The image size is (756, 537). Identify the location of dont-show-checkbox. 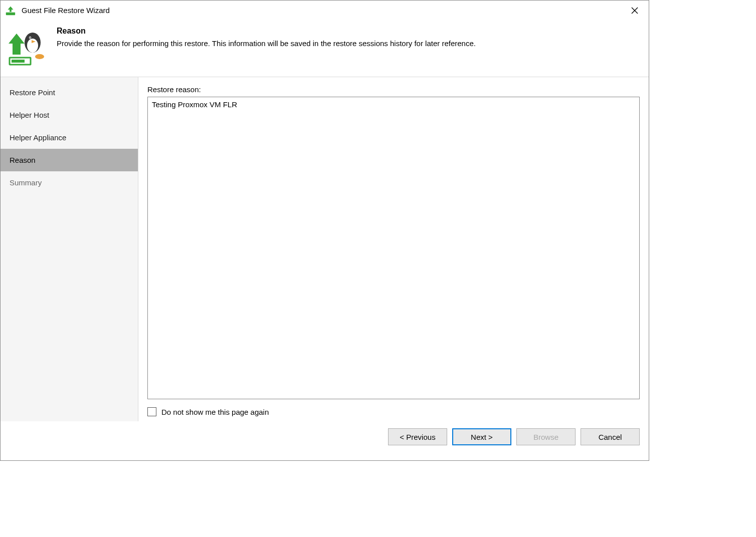
(152, 412).